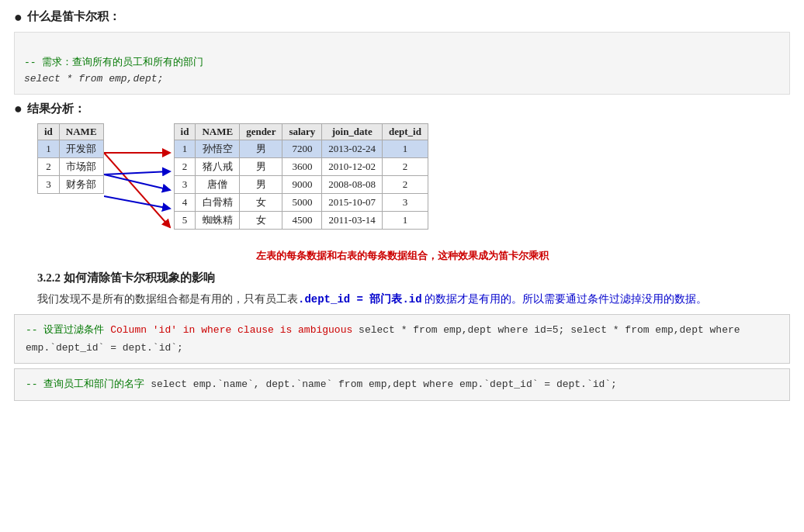 This screenshot has width=804, height=532. Describe the element at coordinates (113, 62) in the screenshot. I see `code-comment-1: -- 需求：查询所有的员工和所有的部门` at that location.